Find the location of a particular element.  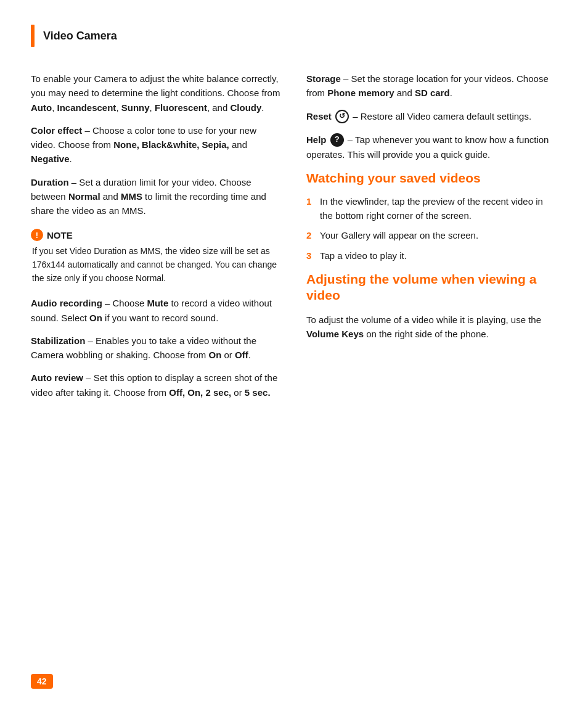

audio-recording-paragraph: Audio recording – Choose Mute to record … is located at coordinates (157, 311).